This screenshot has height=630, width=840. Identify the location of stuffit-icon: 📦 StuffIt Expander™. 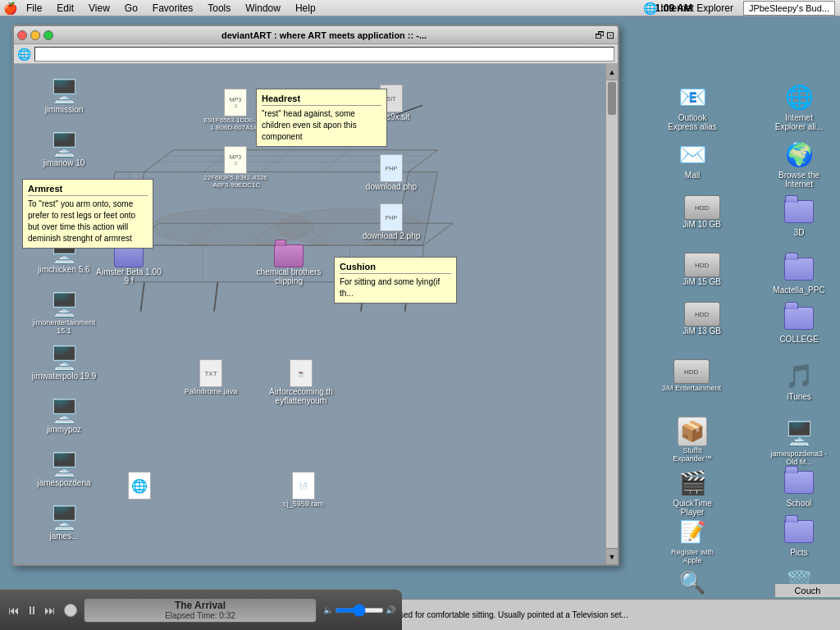
(692, 440).